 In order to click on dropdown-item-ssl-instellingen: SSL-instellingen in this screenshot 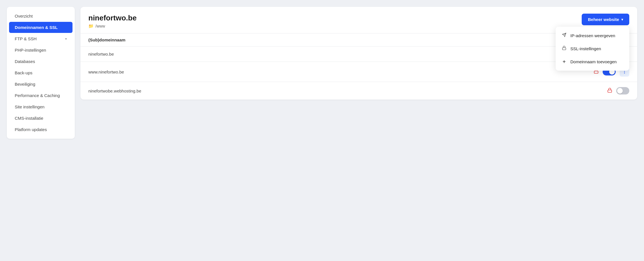, I will do `click(592, 49)`.